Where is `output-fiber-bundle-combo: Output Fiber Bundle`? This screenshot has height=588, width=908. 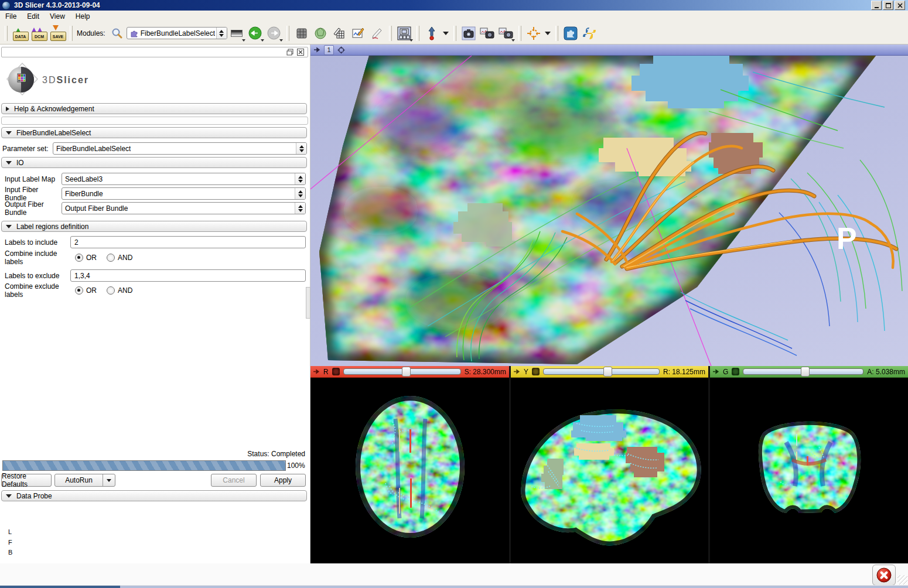
output-fiber-bundle-combo: Output Fiber Bundle is located at coordinates (184, 208).